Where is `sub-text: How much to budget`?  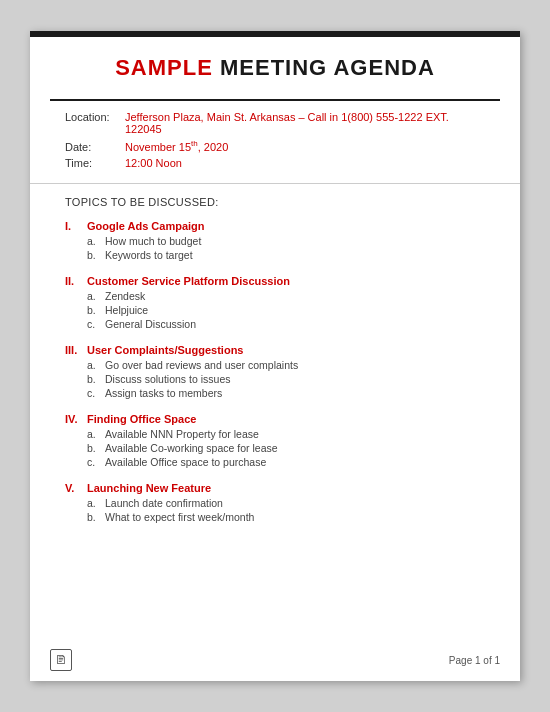
sub-text: How much to budget is located at coordinates (153, 241).